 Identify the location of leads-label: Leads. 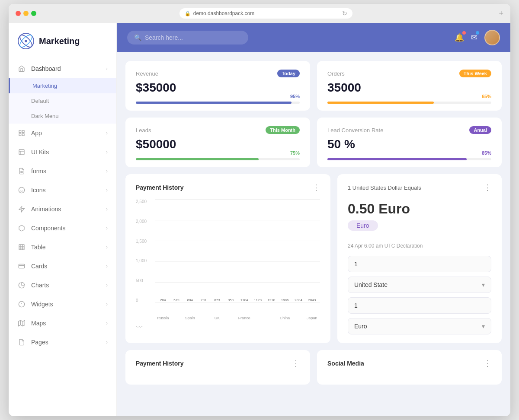
(144, 130).